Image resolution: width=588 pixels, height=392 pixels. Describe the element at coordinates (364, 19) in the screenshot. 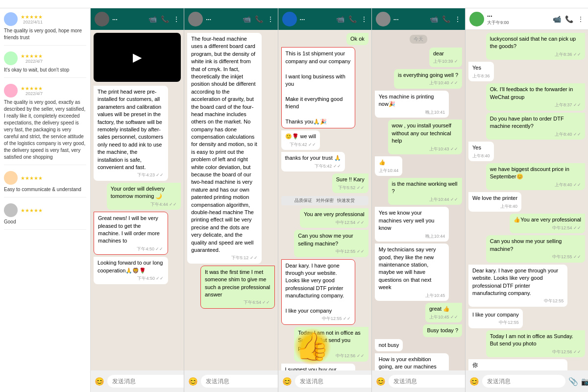

I see `more-icon-3: ⋮` at that location.